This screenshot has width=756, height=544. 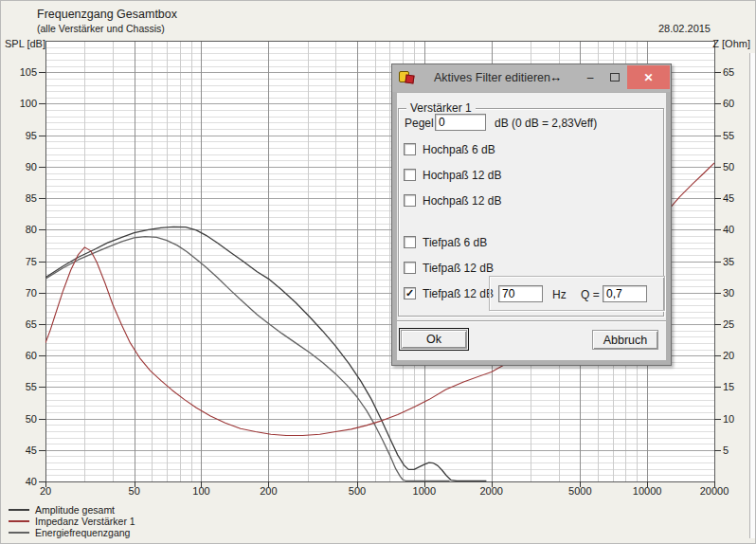 I want to click on checkbox-row: Tiefpaß 6 dB, so click(x=531, y=243).